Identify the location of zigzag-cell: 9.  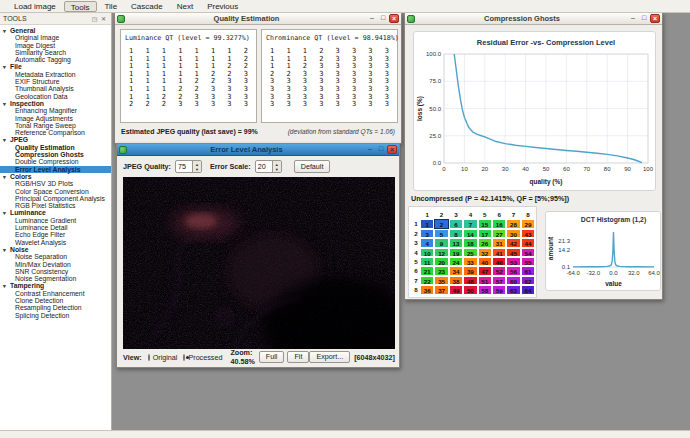
(441, 242).